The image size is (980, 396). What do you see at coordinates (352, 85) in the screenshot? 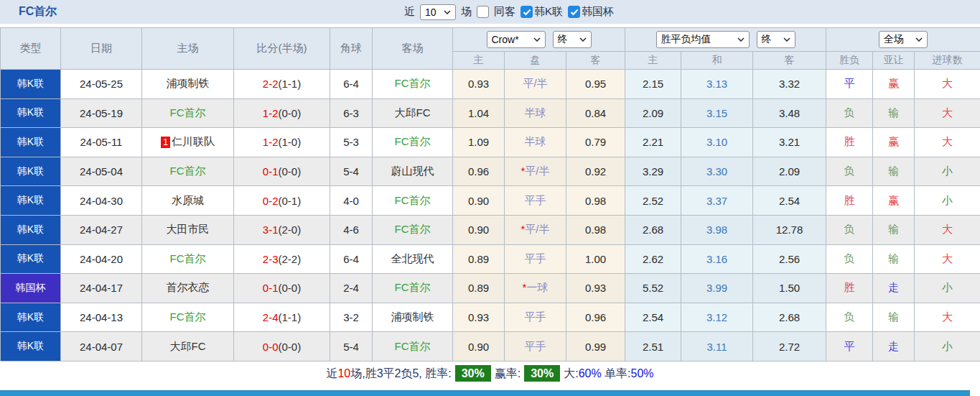
I see `corner-cell: 6-4` at bounding box center [352, 85].